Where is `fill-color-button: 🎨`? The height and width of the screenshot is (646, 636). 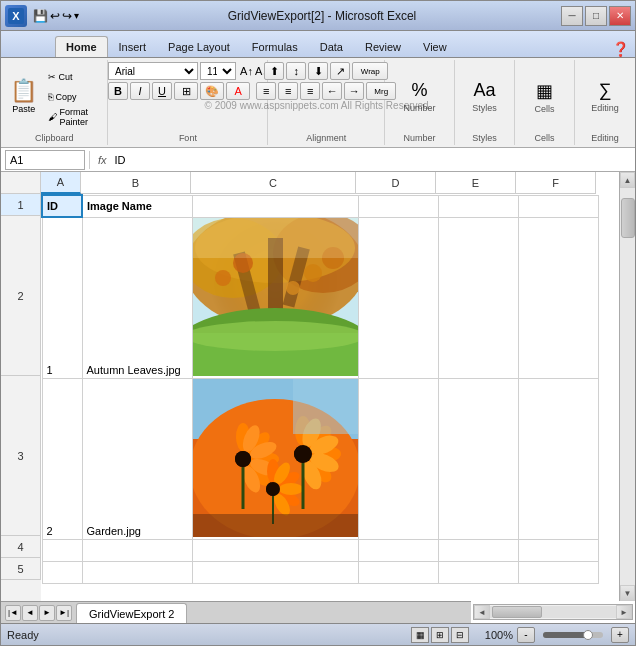
fill-color-button: 🎨 is located at coordinates (212, 91).